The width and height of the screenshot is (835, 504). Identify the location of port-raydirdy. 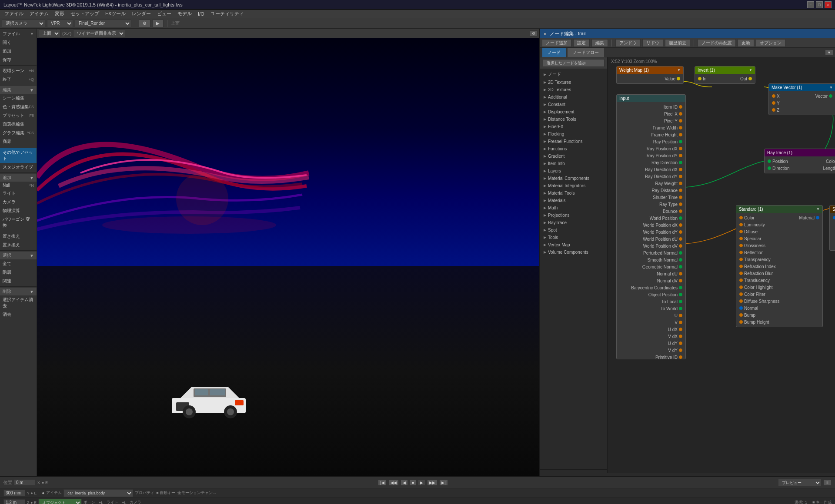
(681, 176).